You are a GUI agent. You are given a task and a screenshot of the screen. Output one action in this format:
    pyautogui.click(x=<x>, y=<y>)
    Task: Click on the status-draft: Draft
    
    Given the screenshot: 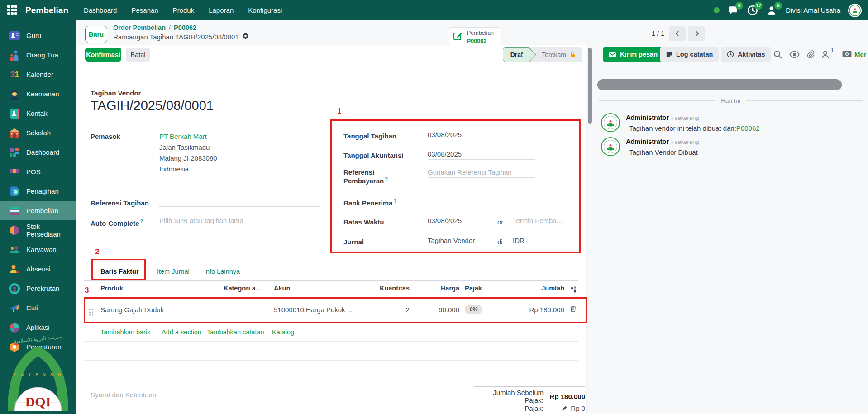 What is the action you would take?
    pyautogui.click(x=517, y=54)
    